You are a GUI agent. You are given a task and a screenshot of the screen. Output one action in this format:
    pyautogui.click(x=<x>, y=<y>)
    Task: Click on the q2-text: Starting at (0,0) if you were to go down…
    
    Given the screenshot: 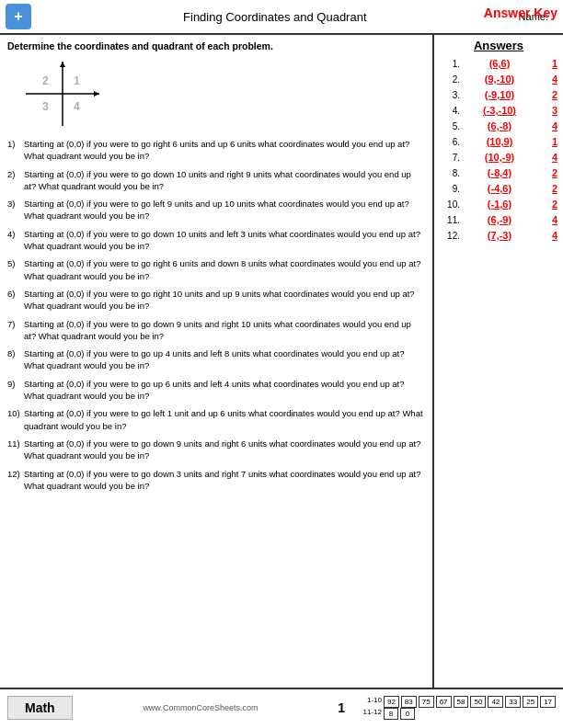 What is the action you would take?
    pyautogui.click(x=224, y=180)
    